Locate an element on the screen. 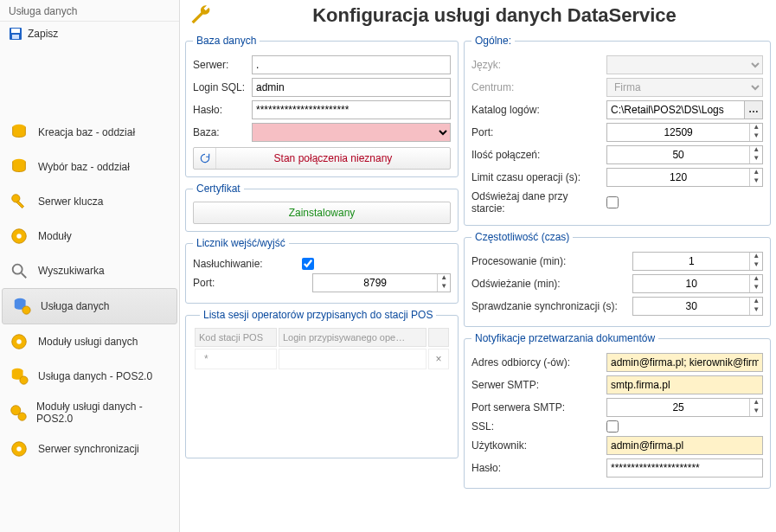 Image resolution: width=776 pixels, height=532 pixels. gen-port-input is located at coordinates (678, 132).